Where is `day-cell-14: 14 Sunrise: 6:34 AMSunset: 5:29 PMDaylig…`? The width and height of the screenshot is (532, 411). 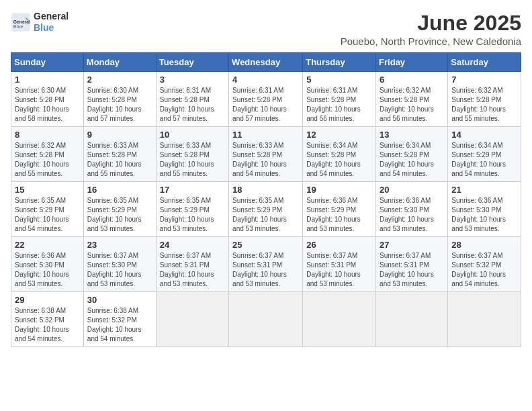
day-cell-14: 14 Sunrise: 6:34 AMSunset: 5:29 PMDaylig… is located at coordinates (485, 154).